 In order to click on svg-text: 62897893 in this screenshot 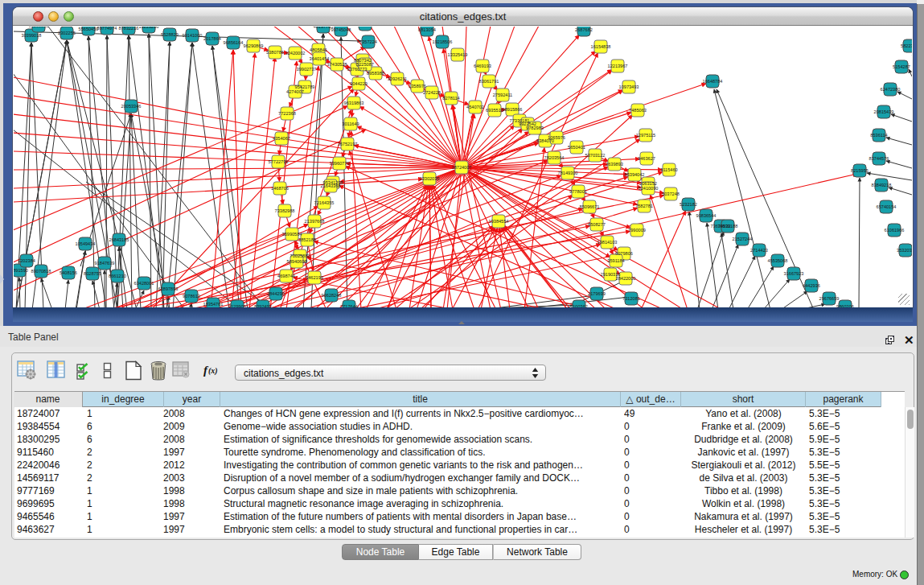, I will do `click(169, 289)`.